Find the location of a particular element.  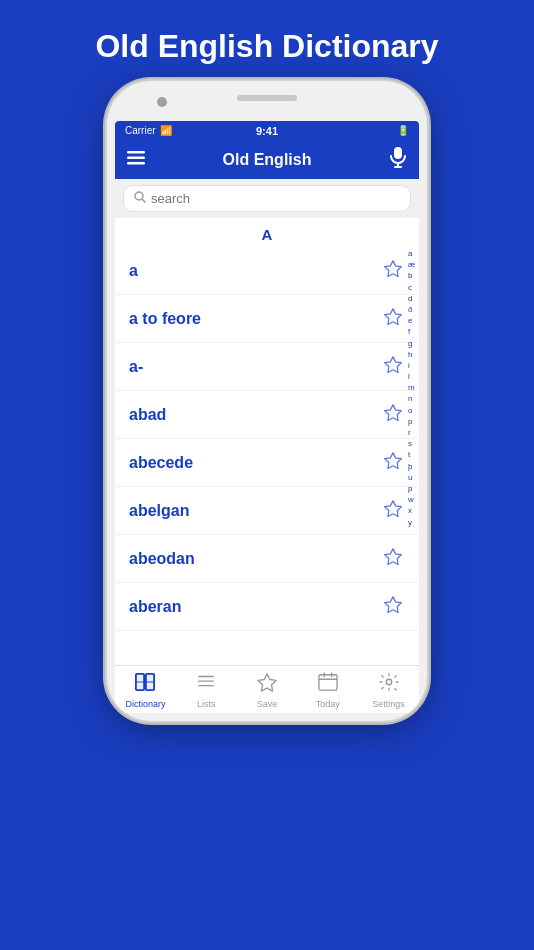

carrier-label: Carrier is located at coordinates (140, 130).